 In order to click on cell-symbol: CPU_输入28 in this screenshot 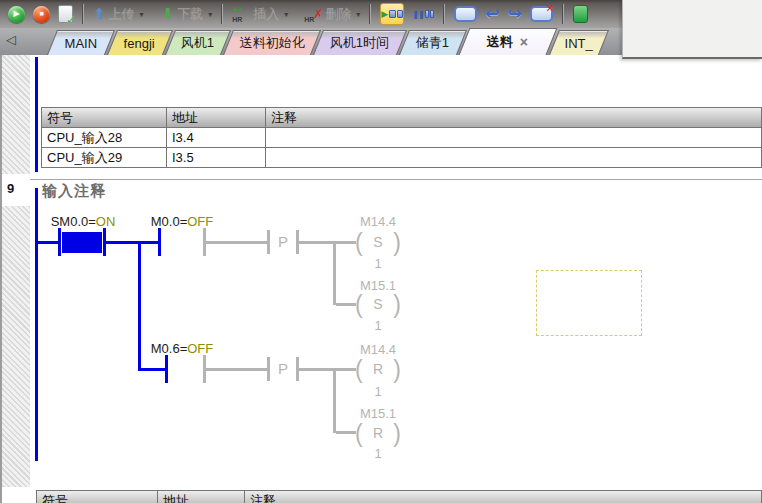, I will do `click(104, 138)`.